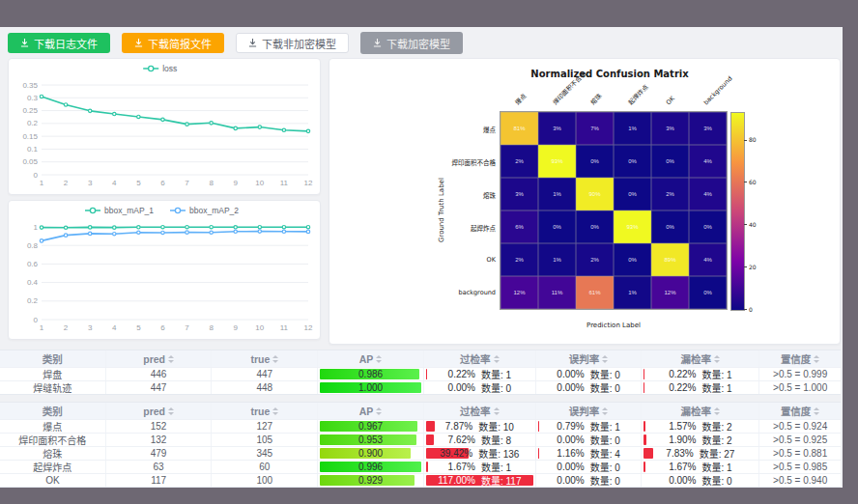 Image resolution: width=858 pixels, height=504 pixels. Describe the element at coordinates (371, 427) in the screenshot. I see `ap-value: 0.967` at that location.